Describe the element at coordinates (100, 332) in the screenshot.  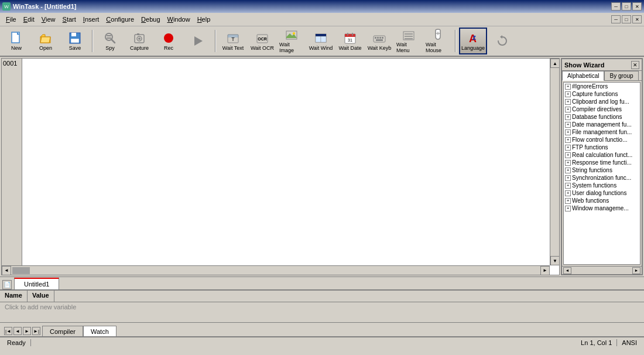
I see `tab-watch-label: Watch` at that location.